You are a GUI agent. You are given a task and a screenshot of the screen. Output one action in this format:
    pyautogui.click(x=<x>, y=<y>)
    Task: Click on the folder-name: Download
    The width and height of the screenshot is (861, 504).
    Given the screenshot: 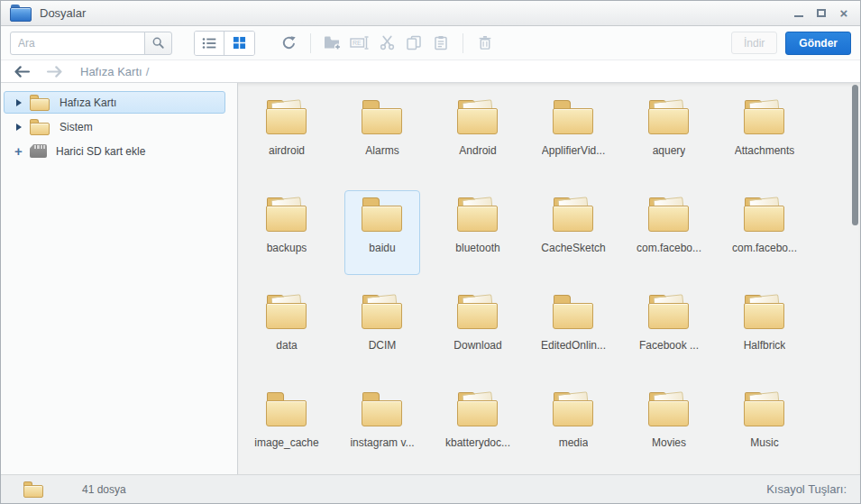 What is the action you would take?
    pyautogui.click(x=478, y=345)
    